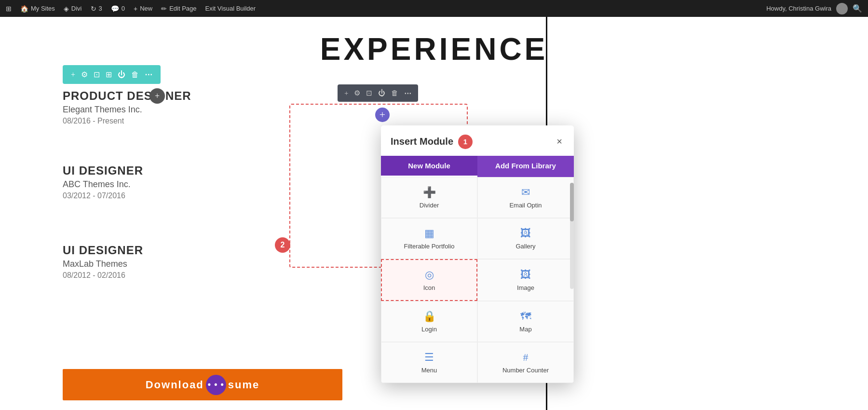  Describe the element at coordinates (127, 110) in the screenshot. I see `job-company-1: Elegant Themes Inc.` at that location.